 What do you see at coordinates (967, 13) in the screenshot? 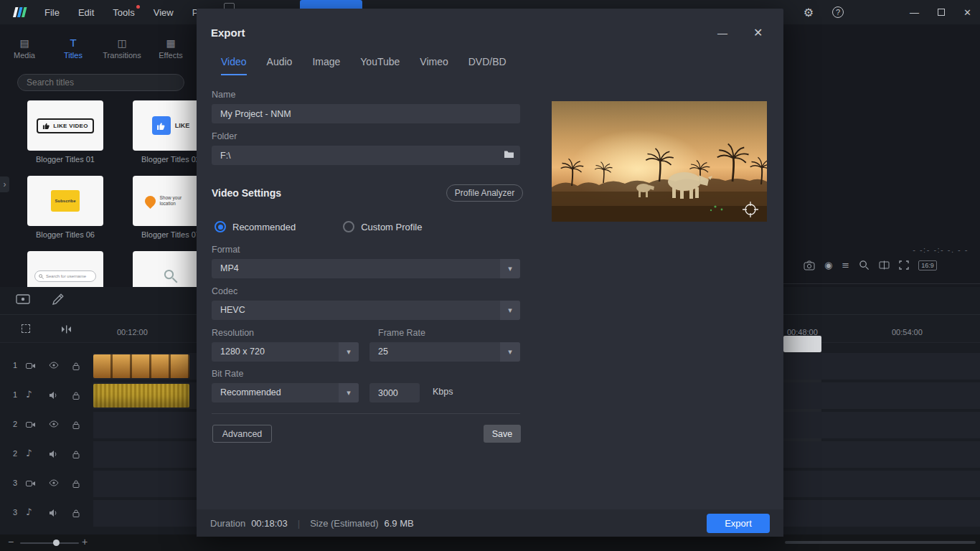
I see `window-close-button: ✕` at bounding box center [967, 13].